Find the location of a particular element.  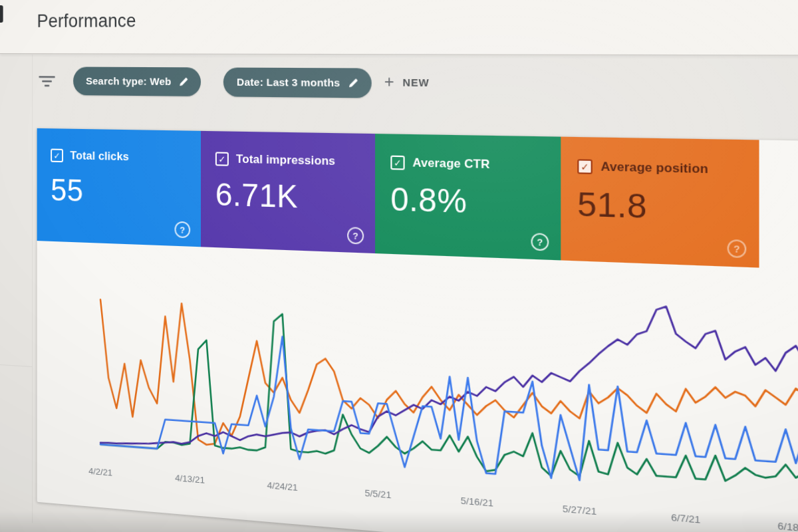

metric-label: Average CTR is located at coordinates (451, 164).